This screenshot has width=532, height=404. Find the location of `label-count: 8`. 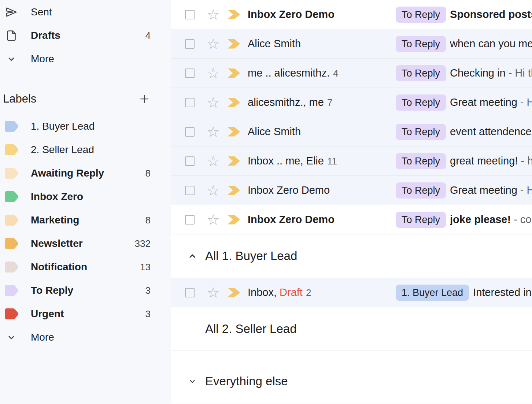

label-count: 8 is located at coordinates (150, 220).